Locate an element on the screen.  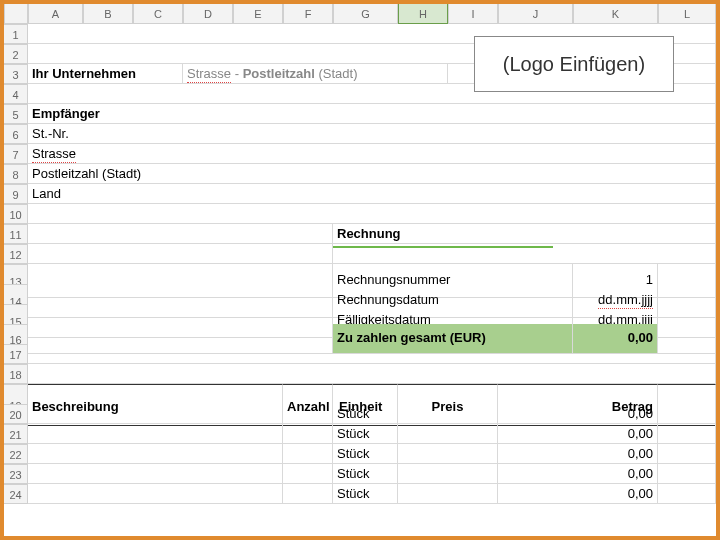
row-header-8: 8 is located at coordinates (16, 174).